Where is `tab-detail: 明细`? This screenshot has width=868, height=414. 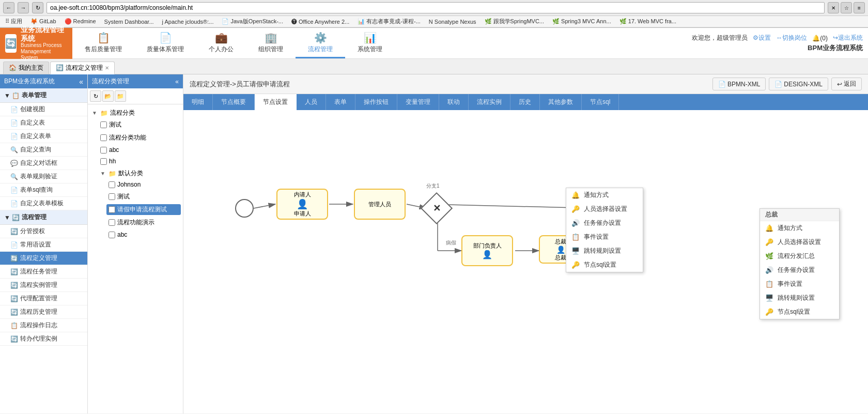
tab-detail: 明细 is located at coordinates (198, 102).